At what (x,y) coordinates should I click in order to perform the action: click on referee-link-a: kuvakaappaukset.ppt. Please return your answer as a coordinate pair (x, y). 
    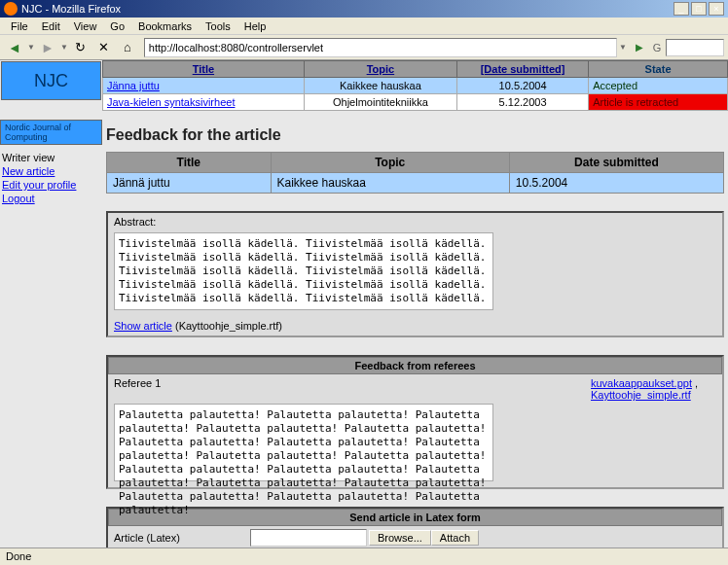
    Looking at the image, I should click on (641, 383).